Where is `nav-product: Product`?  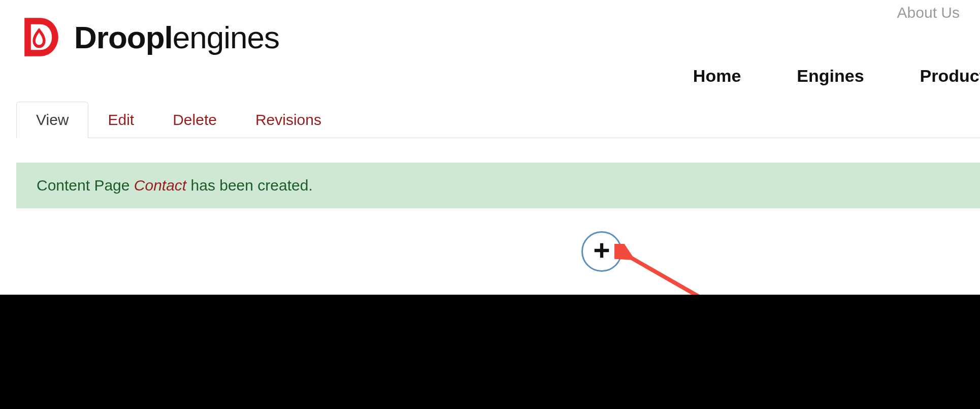
nav-product: Product is located at coordinates (950, 76).